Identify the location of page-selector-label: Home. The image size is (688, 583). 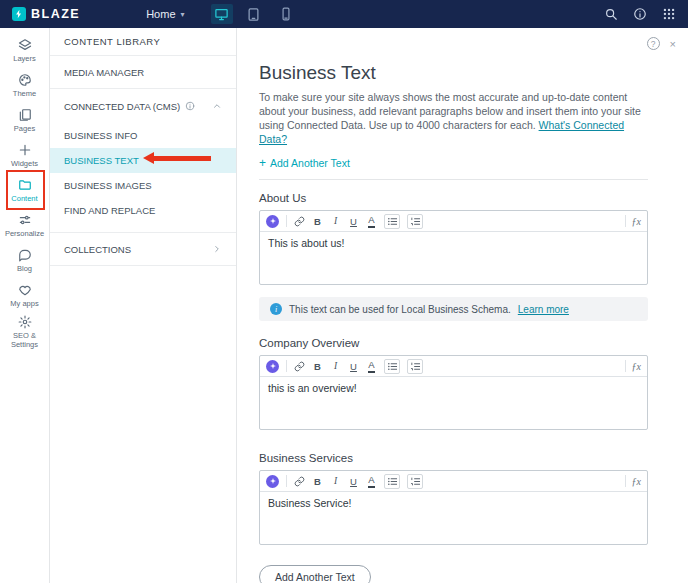
(160, 14).